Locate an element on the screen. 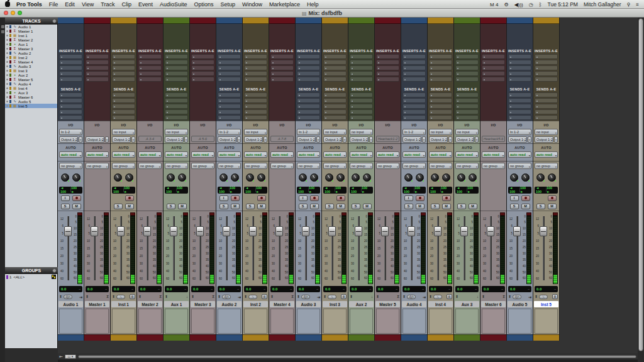 Image resolution: width=644 pixels, height=362 pixels. groups-menu-button is located at coordinates (54, 270).